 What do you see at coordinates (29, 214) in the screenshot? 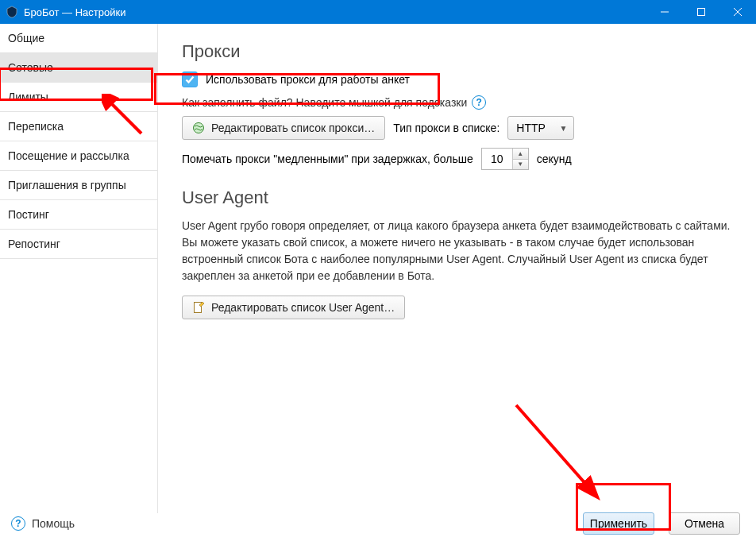
I see `sidebar-item-label: Постинг` at bounding box center [29, 214].